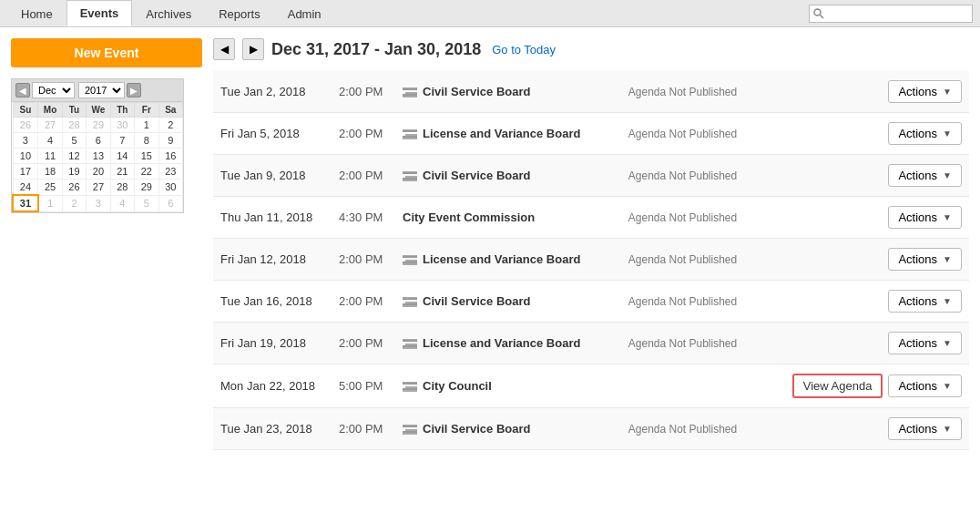 This screenshot has height=513, width=980. Describe the element at coordinates (50, 188) in the screenshot. I see `cal-day-cell: 25` at that location.